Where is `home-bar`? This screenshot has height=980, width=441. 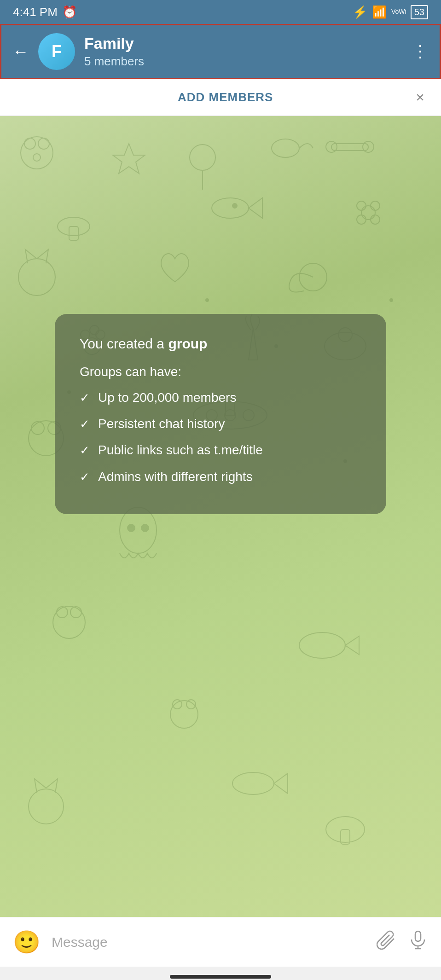 home-bar is located at coordinates (220, 977).